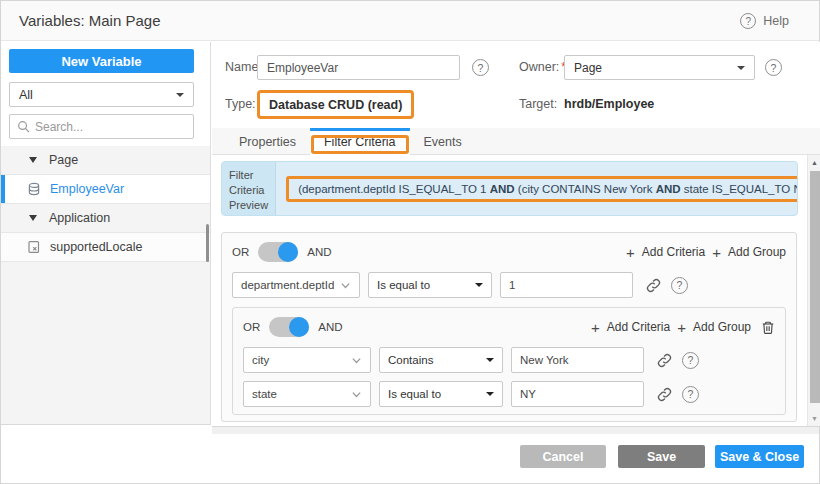  What do you see at coordinates (776, 21) in the screenshot?
I see `help-label: Help` at bounding box center [776, 21].